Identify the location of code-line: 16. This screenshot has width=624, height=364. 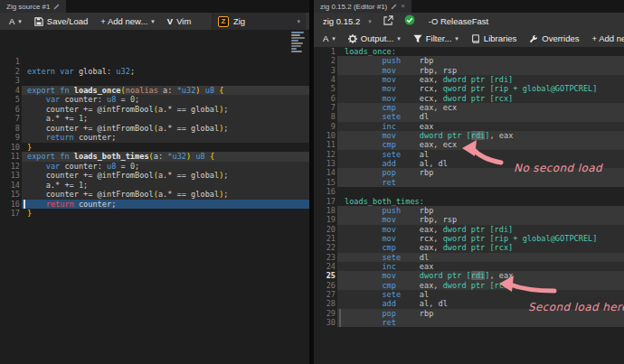
(468, 191).